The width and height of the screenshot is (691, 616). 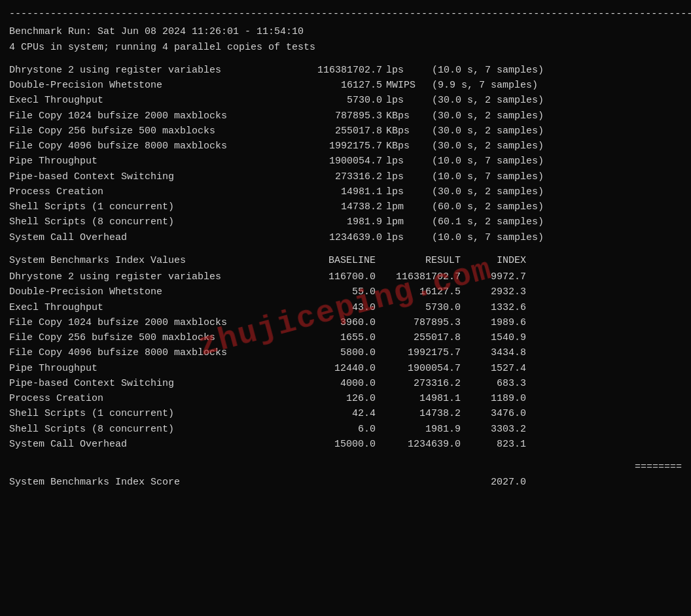 I want to click on index-row-index: 823.1, so click(x=493, y=445).